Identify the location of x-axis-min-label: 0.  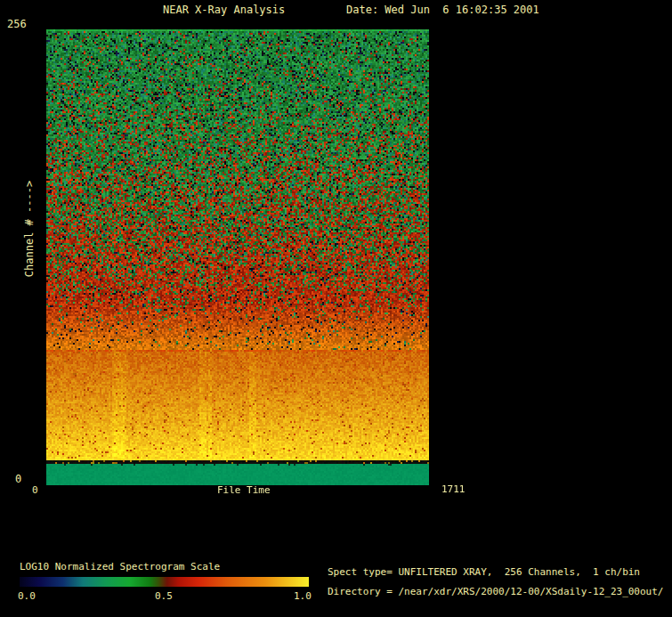
(36, 491).